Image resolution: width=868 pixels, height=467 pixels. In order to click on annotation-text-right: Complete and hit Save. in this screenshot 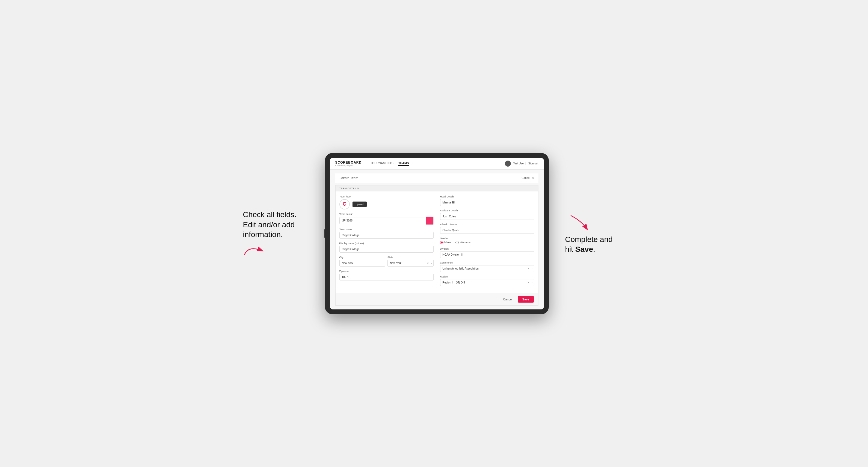, I will do `click(595, 245)`.